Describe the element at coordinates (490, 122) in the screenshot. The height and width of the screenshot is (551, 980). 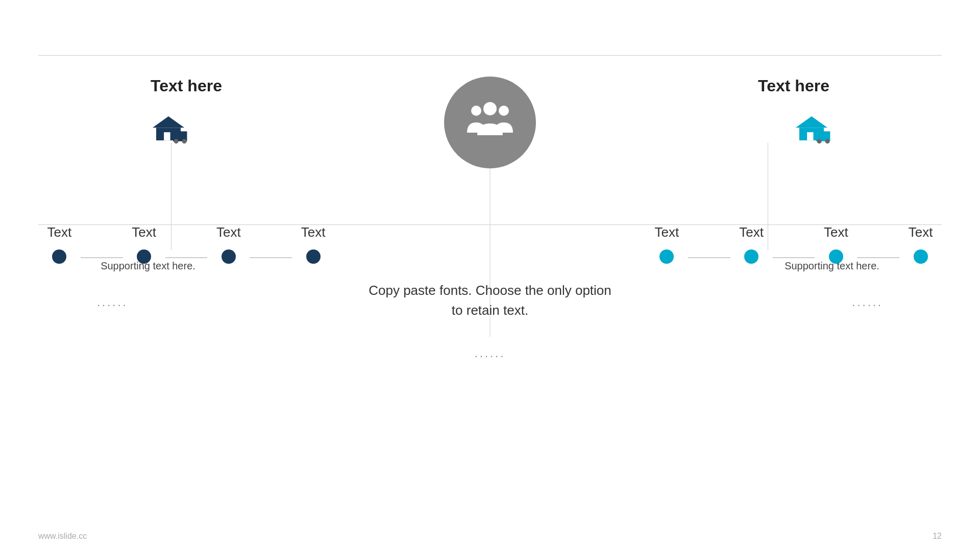
I see `center-circle` at that location.